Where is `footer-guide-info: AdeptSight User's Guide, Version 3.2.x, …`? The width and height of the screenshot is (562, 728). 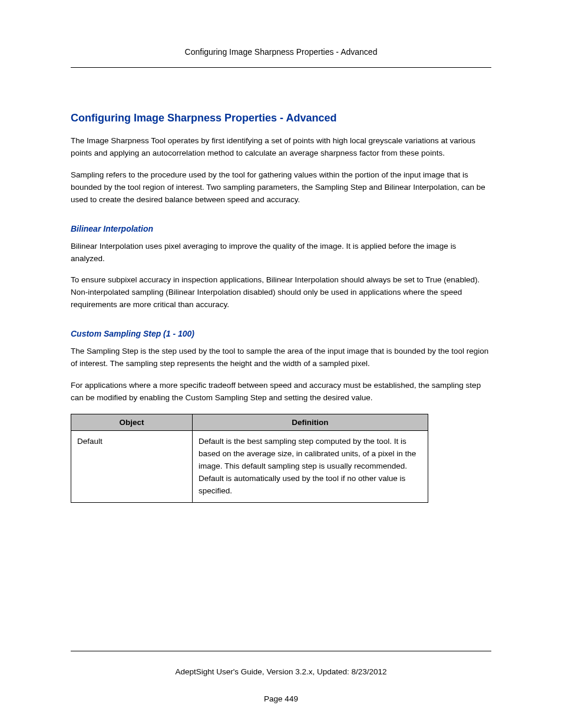
footer-guide-info: AdeptSight User's Guide, Version 3.2.x, … is located at coordinates (281, 672).